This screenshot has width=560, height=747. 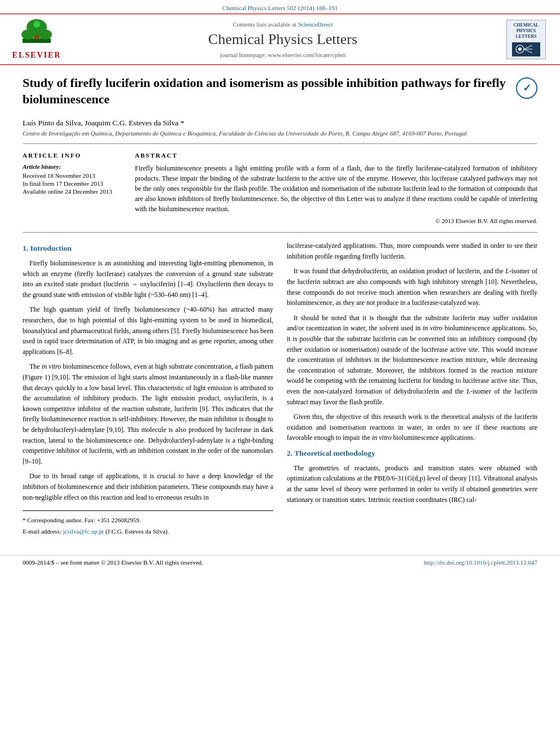 I want to click on top-banner: ELSEVIER Contents lists available at Sci…, so click(x=280, y=40).